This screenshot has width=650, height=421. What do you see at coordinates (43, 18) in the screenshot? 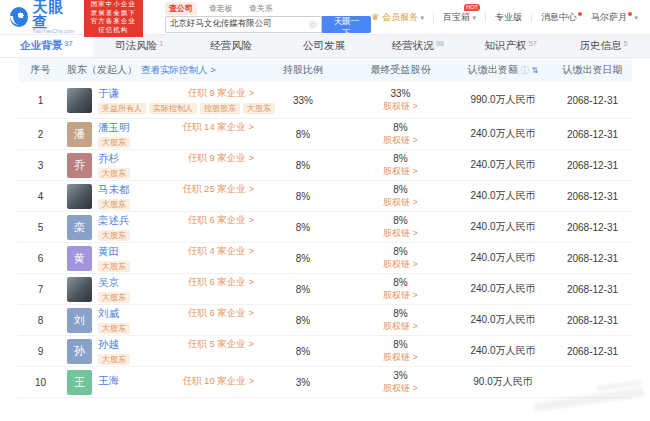
I see `tianyancha-logo: 天眼查 TianYanCha.com` at bounding box center [43, 18].